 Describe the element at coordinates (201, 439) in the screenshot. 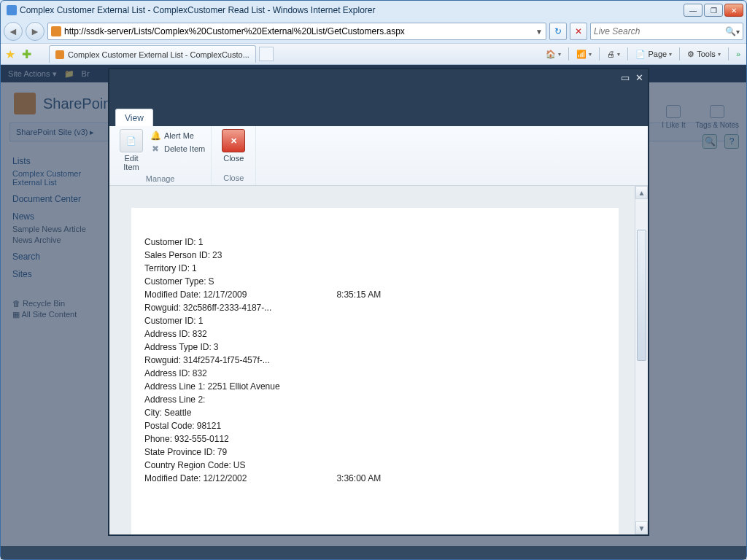

I see `detail-value: 932-555-0112` at that location.